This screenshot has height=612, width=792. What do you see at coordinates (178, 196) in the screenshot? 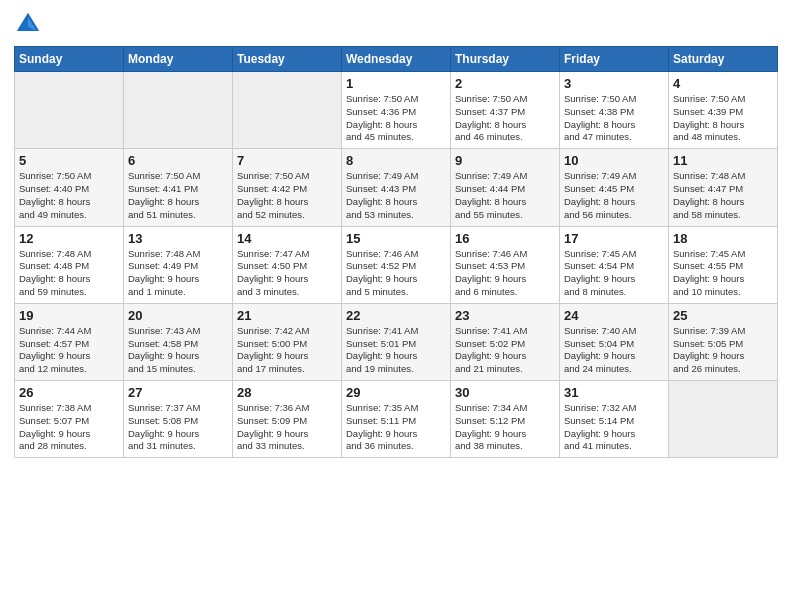
I see `day-info: Sunrise: 7:50 AM Sunset: 4:41 PM Dayligh…` at bounding box center [178, 196].